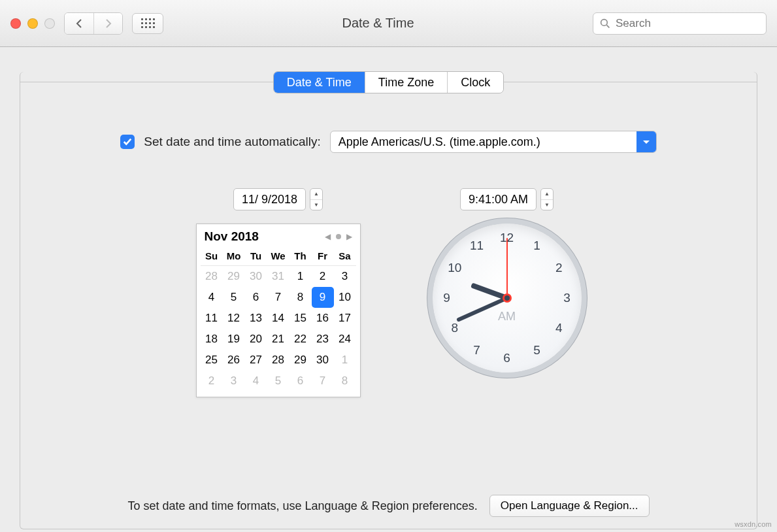 This screenshot has height=532, width=777. Describe the element at coordinates (50, 24) in the screenshot. I see `zoom-button` at that location.